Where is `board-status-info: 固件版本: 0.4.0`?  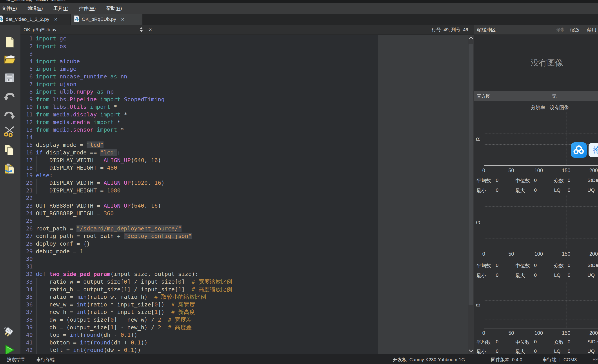 board-status-info: 固件版本: 0.4.0 is located at coordinates (507, 360).